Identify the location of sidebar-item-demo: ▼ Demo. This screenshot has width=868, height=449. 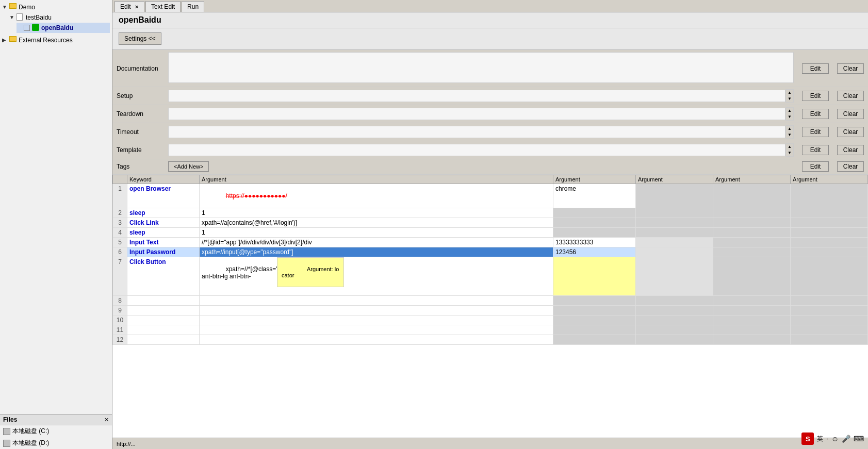
(56, 7).